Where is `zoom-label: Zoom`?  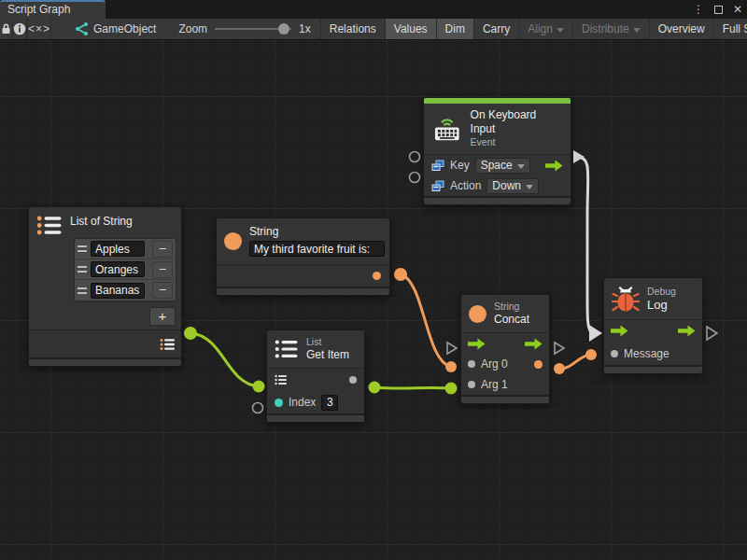
zoom-label: Zoom is located at coordinates (192, 29).